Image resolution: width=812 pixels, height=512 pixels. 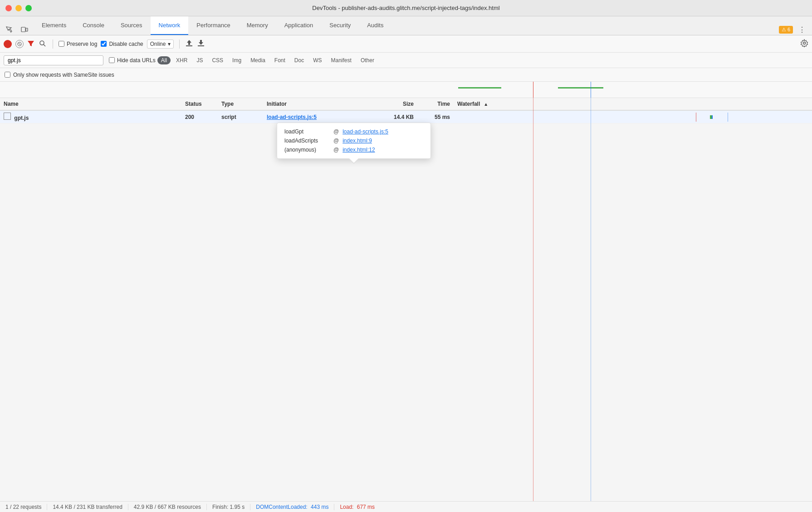 I want to click on column-status: Status, so click(x=200, y=104).